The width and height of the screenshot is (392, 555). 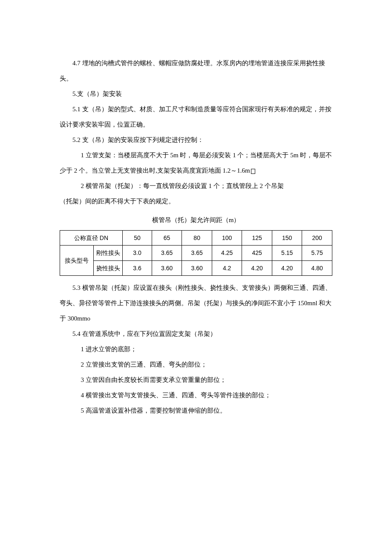 What do you see at coordinates (196, 410) in the screenshot?
I see `list-item-5: 5 高温管道设置补偿器，需要控制管道伸缩的部位。` at bounding box center [196, 410].